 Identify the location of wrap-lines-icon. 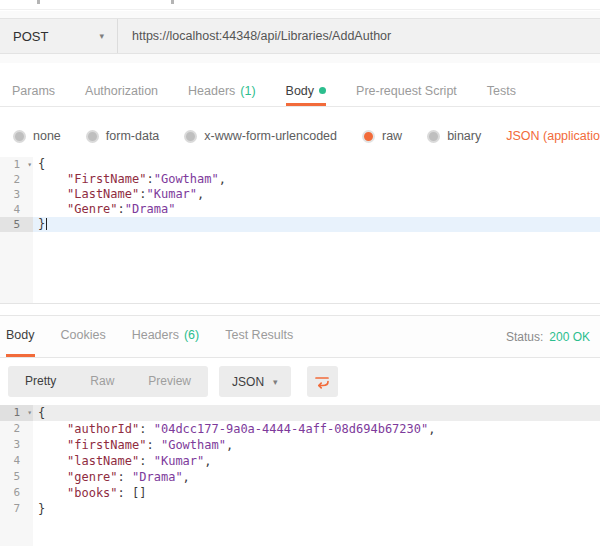
(322, 382).